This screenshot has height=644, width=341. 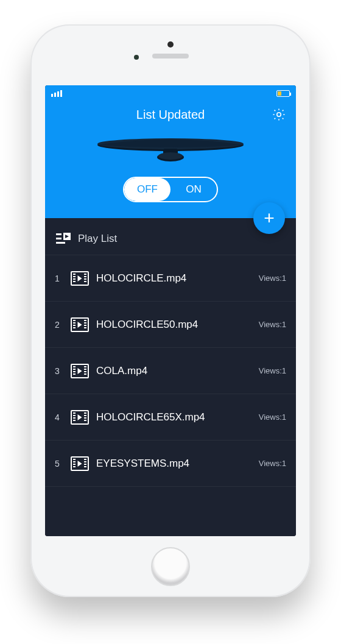 What do you see at coordinates (269, 218) in the screenshot?
I see `plus-icon: +` at bounding box center [269, 218].